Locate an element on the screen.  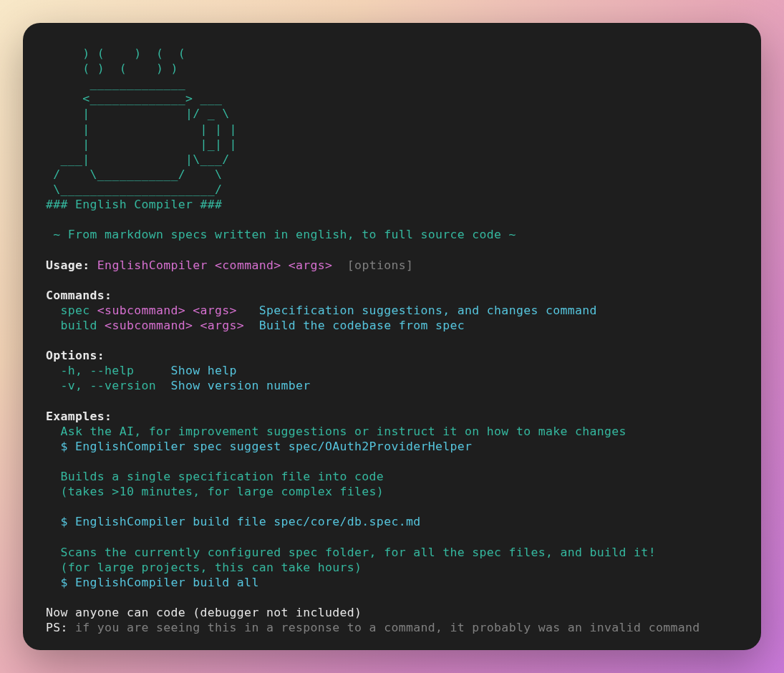
example-3-desc-2: (for large projects, this can take hours… is located at coordinates (203, 567).